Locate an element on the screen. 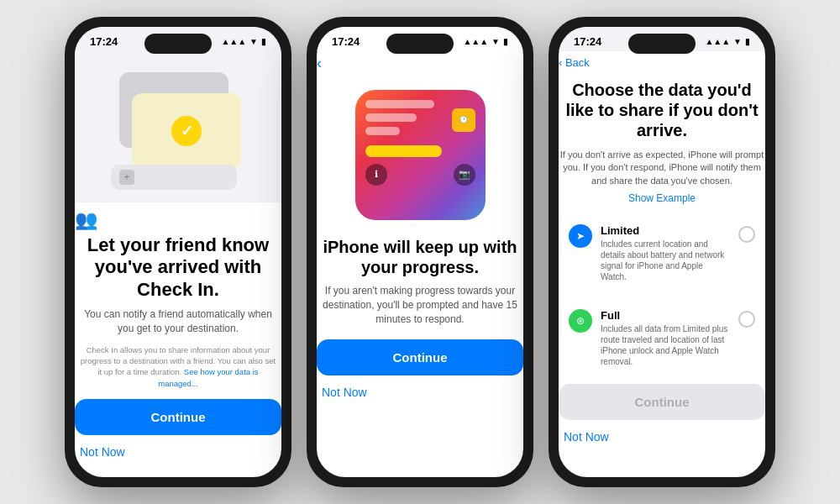 This screenshot has height=504, width=840. widget-info-icon: ℹ is located at coordinates (376, 175).